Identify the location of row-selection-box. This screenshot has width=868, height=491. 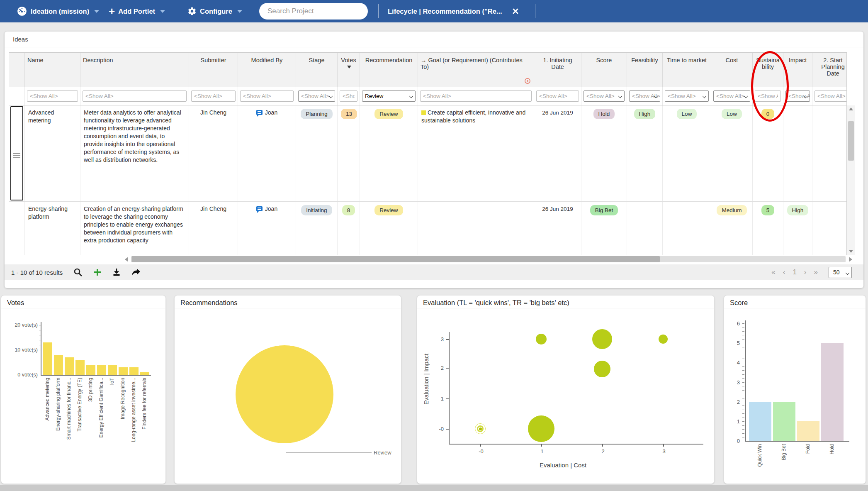
(17, 154).